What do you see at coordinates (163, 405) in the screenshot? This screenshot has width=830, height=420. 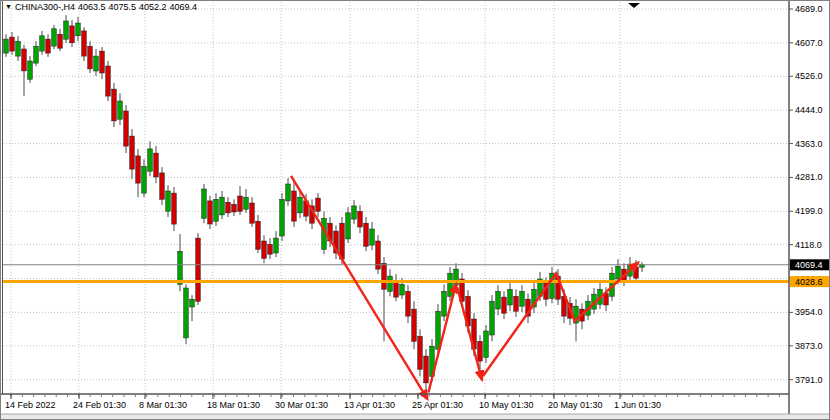 I see `x-axis-label: 8 Mar 01:30` at bounding box center [163, 405].